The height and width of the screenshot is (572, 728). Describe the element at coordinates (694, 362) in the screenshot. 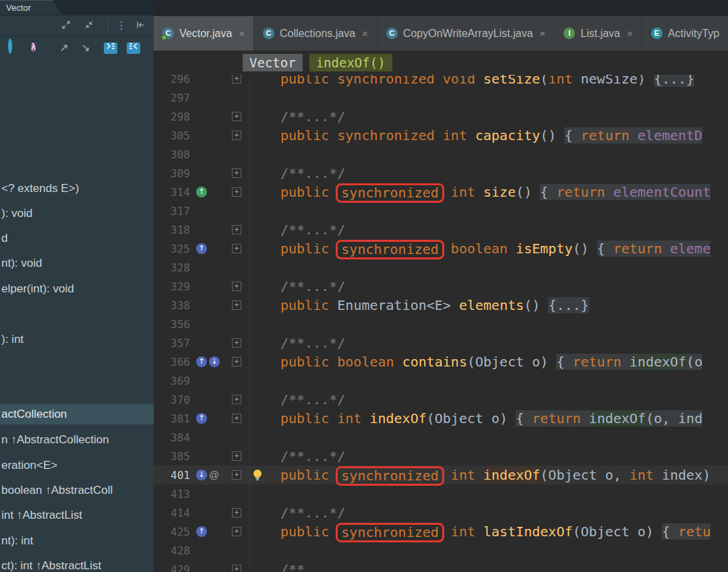

I see `code-token: (o` at that location.